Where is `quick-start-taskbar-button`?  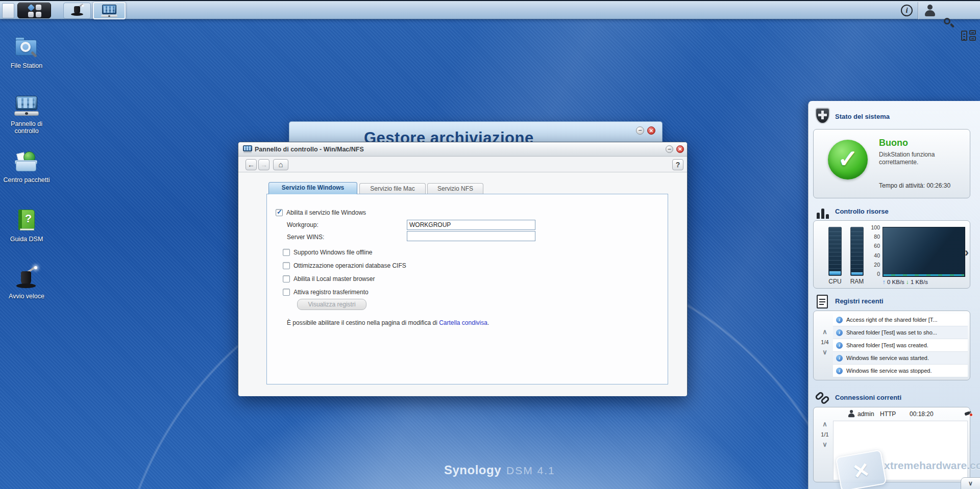 quick-start-taskbar-button is located at coordinates (77, 11).